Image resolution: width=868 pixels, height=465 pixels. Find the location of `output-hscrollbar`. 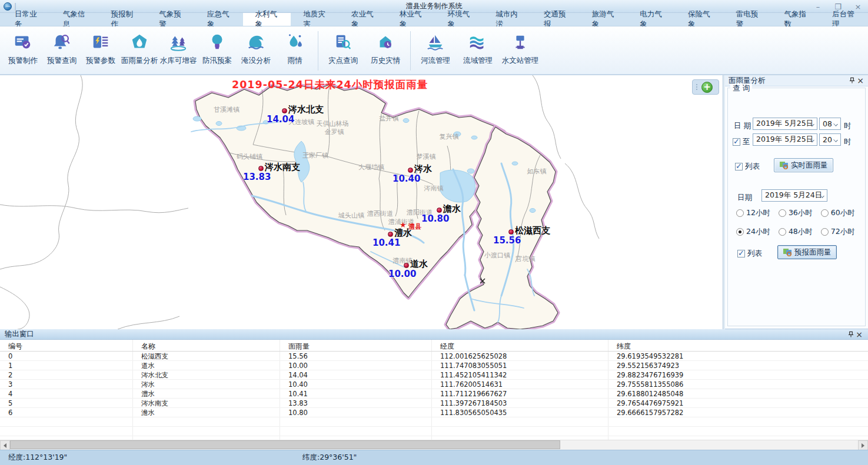

output-hscrollbar is located at coordinates (434, 444).